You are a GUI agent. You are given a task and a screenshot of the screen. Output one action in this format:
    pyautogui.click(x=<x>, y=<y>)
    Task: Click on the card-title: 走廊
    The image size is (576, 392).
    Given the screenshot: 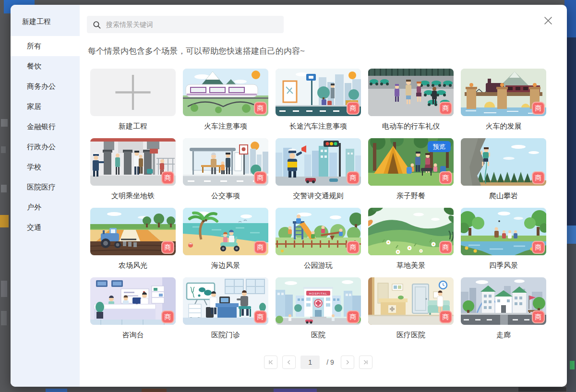 What is the action you would take?
    pyautogui.click(x=504, y=335)
    